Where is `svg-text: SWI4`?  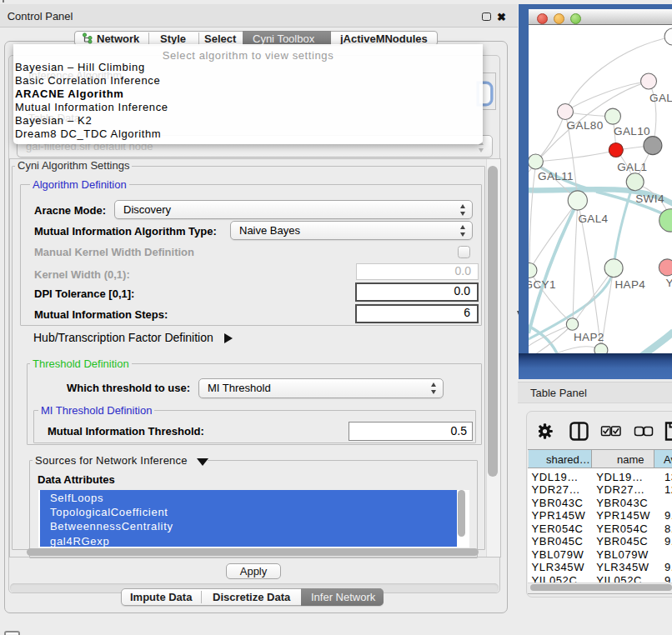 svg-text: SWI4 is located at coordinates (650, 198).